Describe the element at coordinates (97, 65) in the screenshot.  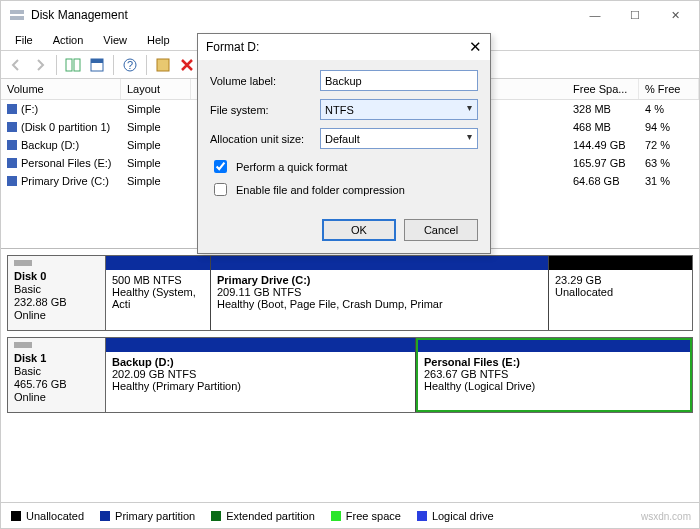
I see `refresh-icon` at that location.